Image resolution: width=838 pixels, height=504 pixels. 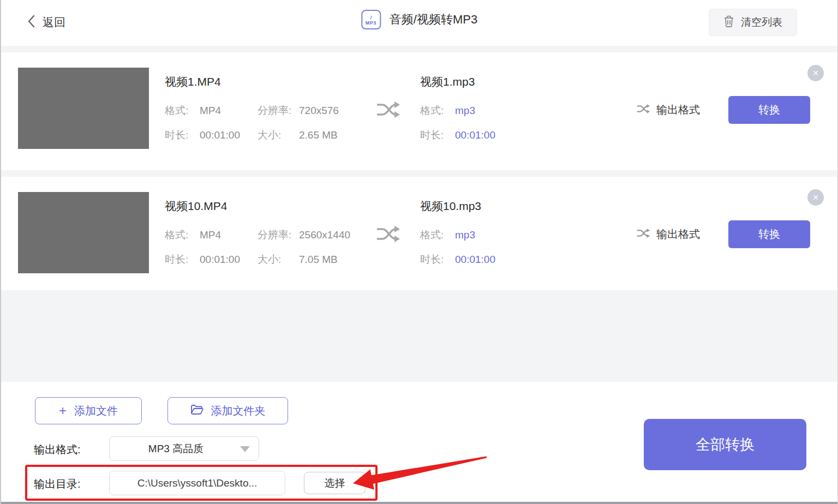 I want to click on output-dir-field-label: 输出目录:, so click(x=57, y=484).